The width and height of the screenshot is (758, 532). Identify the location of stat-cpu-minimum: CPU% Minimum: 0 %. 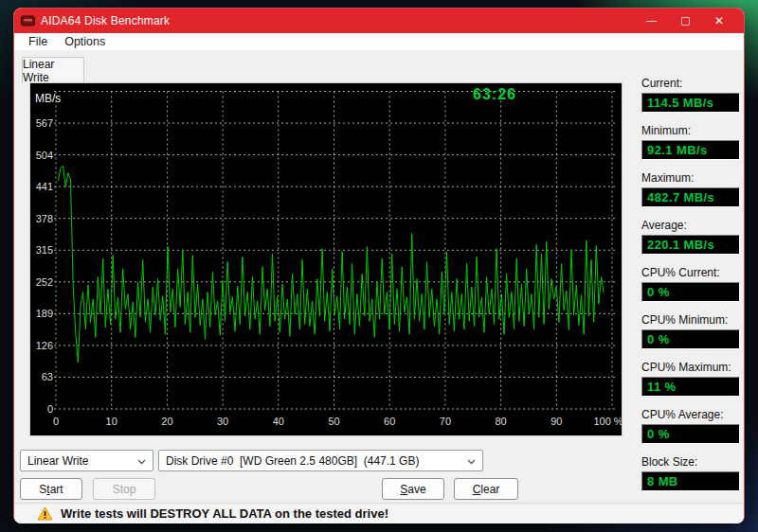
(691, 331).